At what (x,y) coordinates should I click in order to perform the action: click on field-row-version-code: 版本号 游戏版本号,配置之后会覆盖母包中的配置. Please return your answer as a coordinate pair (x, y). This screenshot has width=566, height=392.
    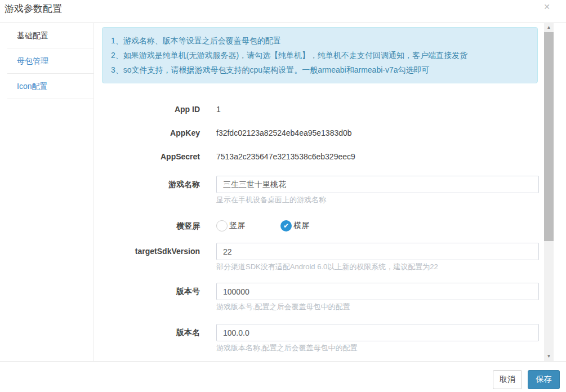
    Looking at the image, I should click on (320, 297).